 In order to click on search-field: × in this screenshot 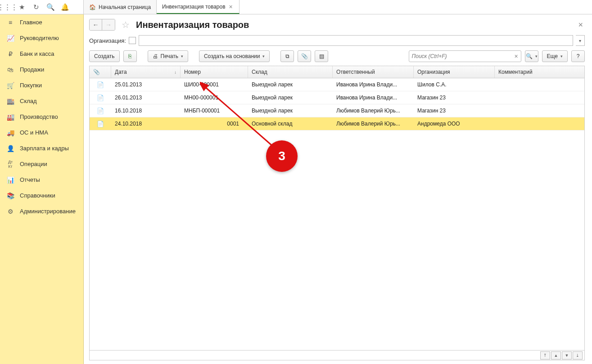, I will do `click(465, 56)`.